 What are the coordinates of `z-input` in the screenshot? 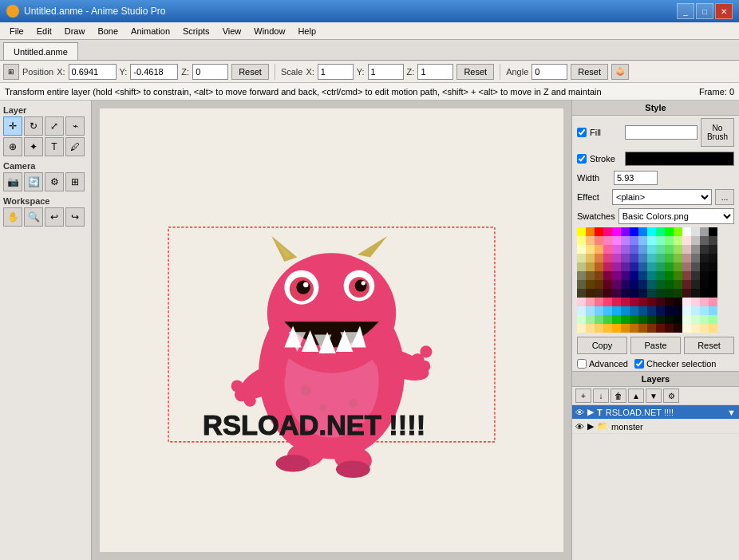 It's located at (211, 72).